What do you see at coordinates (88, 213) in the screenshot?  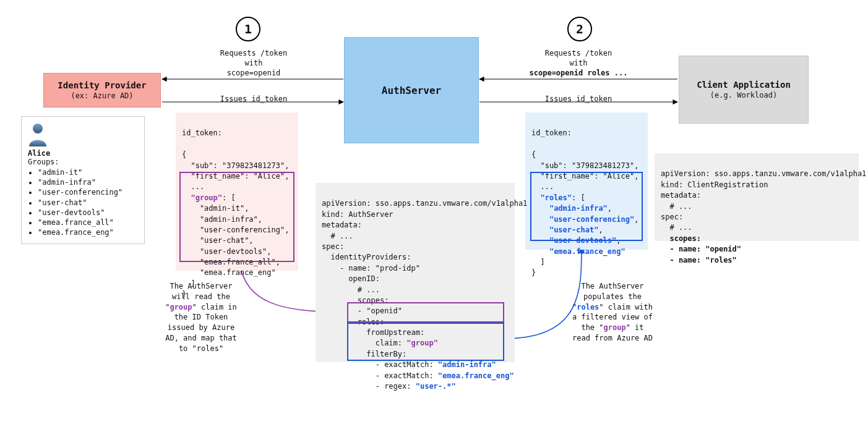 I see `list-item: "user-devtools"` at bounding box center [88, 213].